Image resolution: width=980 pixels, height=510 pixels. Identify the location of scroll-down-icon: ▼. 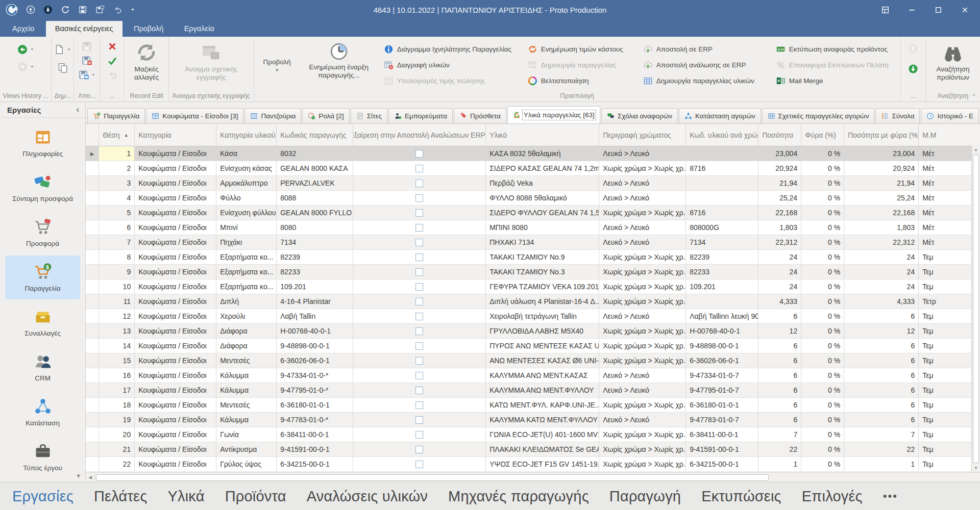
(976, 468).